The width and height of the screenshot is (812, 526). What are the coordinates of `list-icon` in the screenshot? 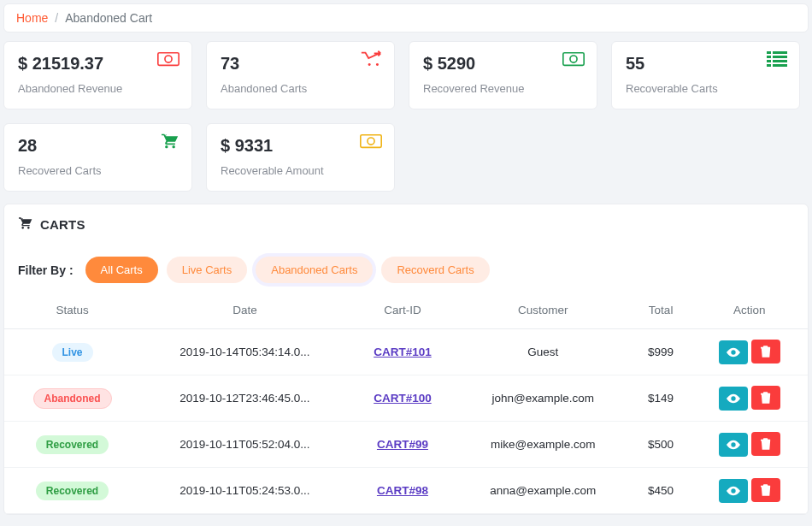 It's located at (776, 59).